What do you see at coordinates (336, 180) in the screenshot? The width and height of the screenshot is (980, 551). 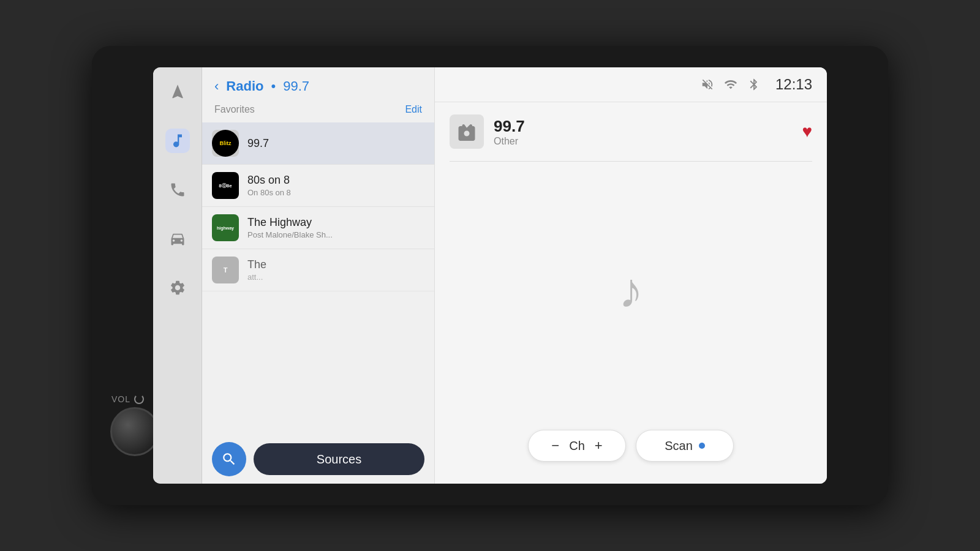 I see `station-name-80s: 80s on 8` at bounding box center [336, 180].